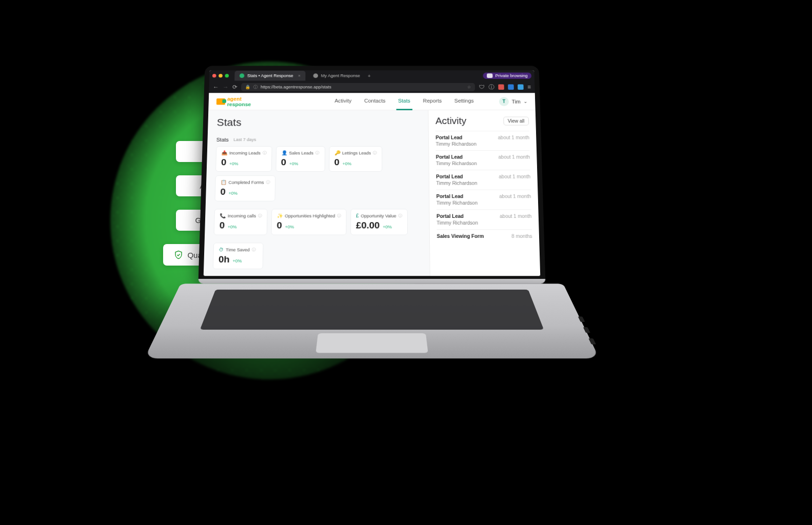 The image size is (812, 525). What do you see at coordinates (482, 121) in the screenshot?
I see `activity-header: Activity View all` at bounding box center [482, 121].